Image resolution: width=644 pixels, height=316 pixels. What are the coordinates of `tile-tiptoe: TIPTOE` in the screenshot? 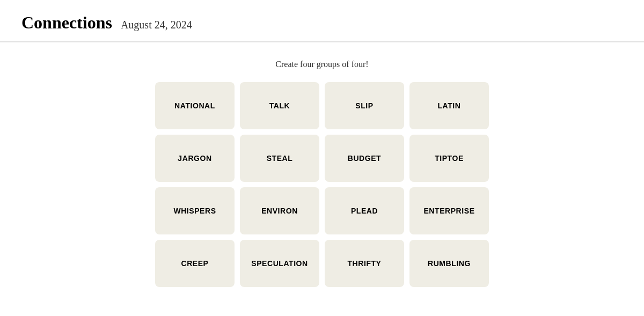 It's located at (449, 158).